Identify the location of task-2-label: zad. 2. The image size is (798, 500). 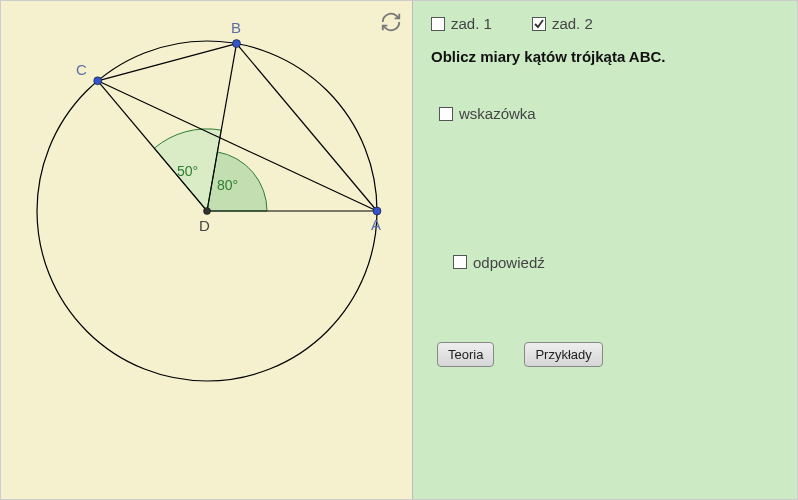
(572, 24).